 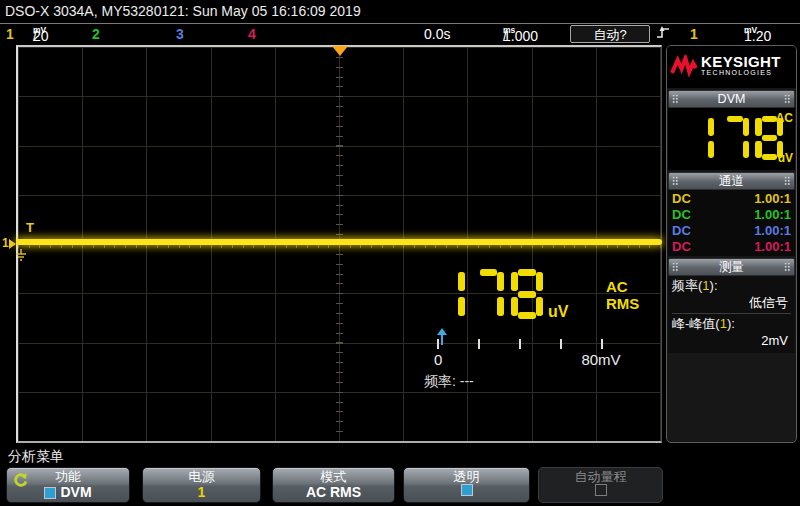 I want to click on dvm-reading: AC uV, so click(x=732, y=139).